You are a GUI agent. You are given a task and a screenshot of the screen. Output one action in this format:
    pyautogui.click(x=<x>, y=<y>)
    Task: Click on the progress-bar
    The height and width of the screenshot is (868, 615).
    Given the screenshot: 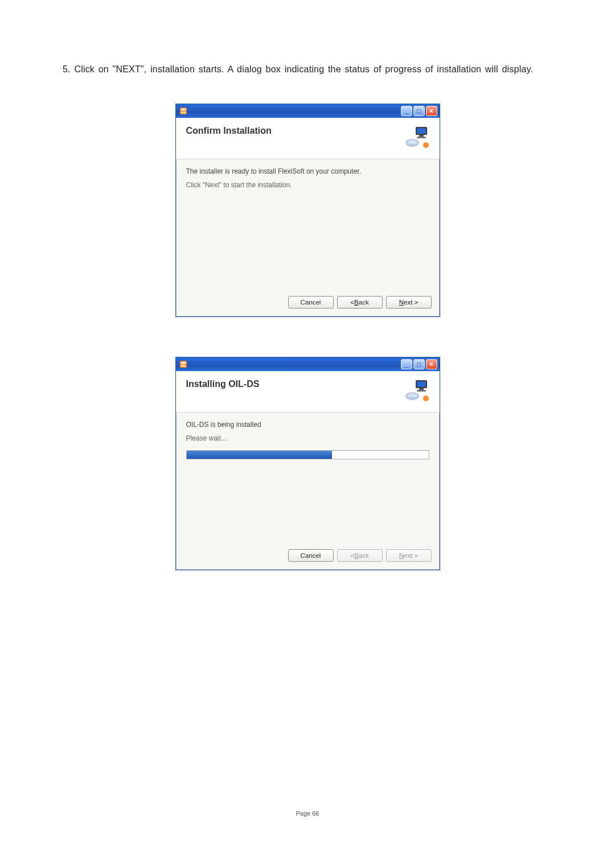 What is the action you would take?
    pyautogui.click(x=308, y=455)
    